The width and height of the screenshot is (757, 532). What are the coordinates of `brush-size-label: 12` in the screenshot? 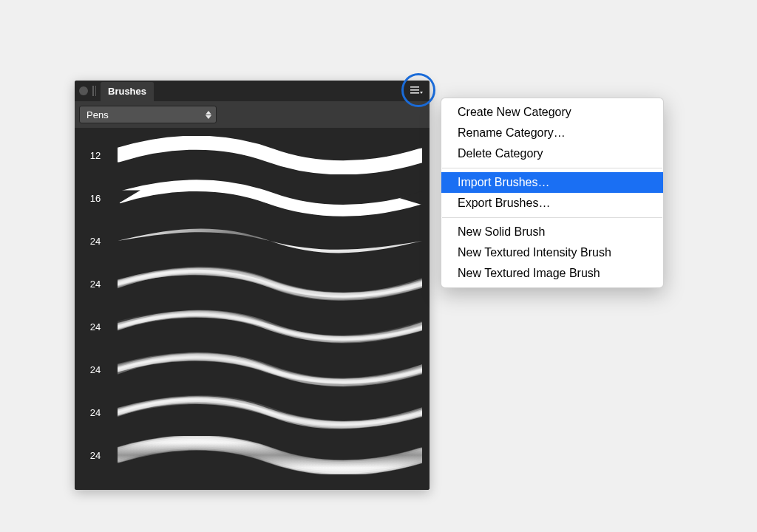 It's located at (95, 155).